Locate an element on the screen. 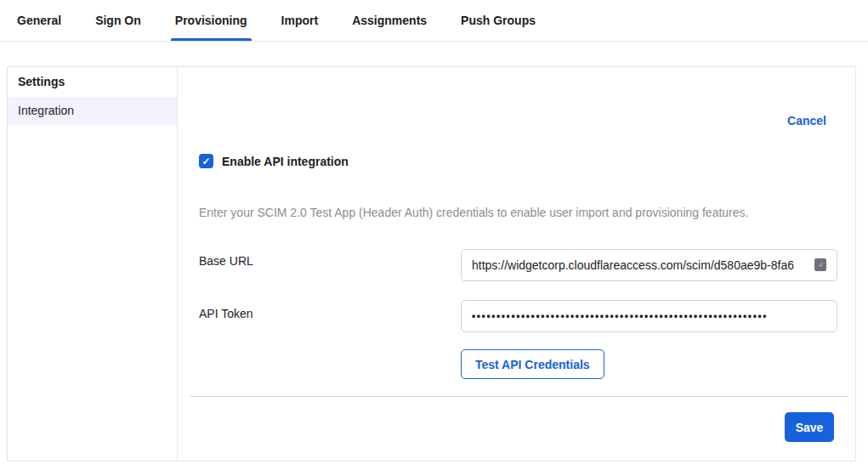 Image resolution: width=868 pixels, height=470 pixels. footer-divider is located at coordinates (519, 396).